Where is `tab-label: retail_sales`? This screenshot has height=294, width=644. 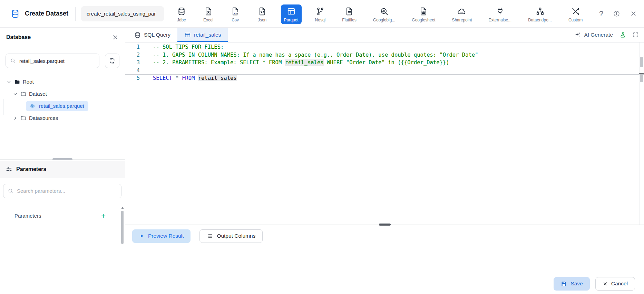 tab-label: retail_sales is located at coordinates (207, 35).